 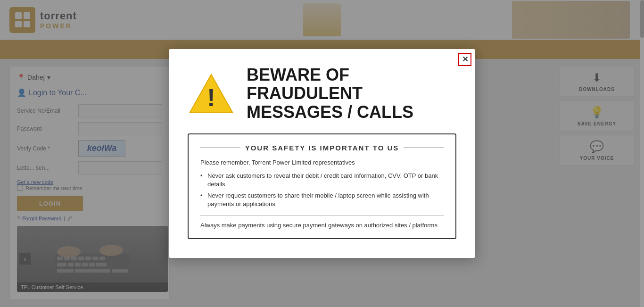 What do you see at coordinates (322, 225) in the screenshot?
I see `safety-footer: Always make payments using secure paymen…` at bounding box center [322, 225].